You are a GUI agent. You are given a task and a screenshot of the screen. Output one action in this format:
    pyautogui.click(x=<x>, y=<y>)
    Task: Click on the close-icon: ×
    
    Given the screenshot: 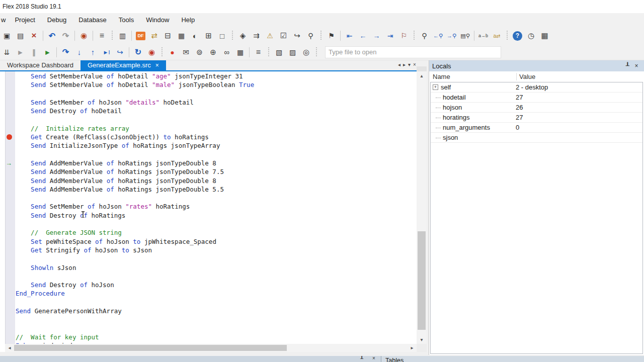 What is the action you would take?
    pyautogui.click(x=636, y=66)
    